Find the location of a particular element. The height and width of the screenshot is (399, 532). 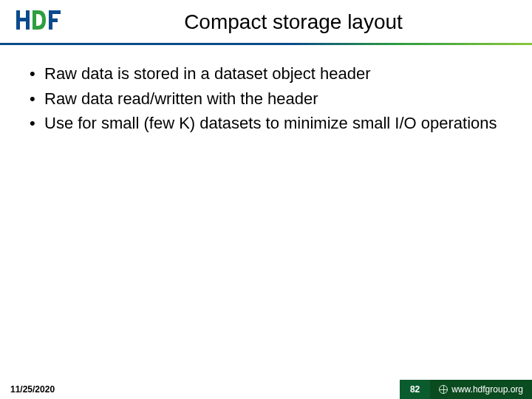

slide-title: Compact storage layout is located at coordinates (293, 22).